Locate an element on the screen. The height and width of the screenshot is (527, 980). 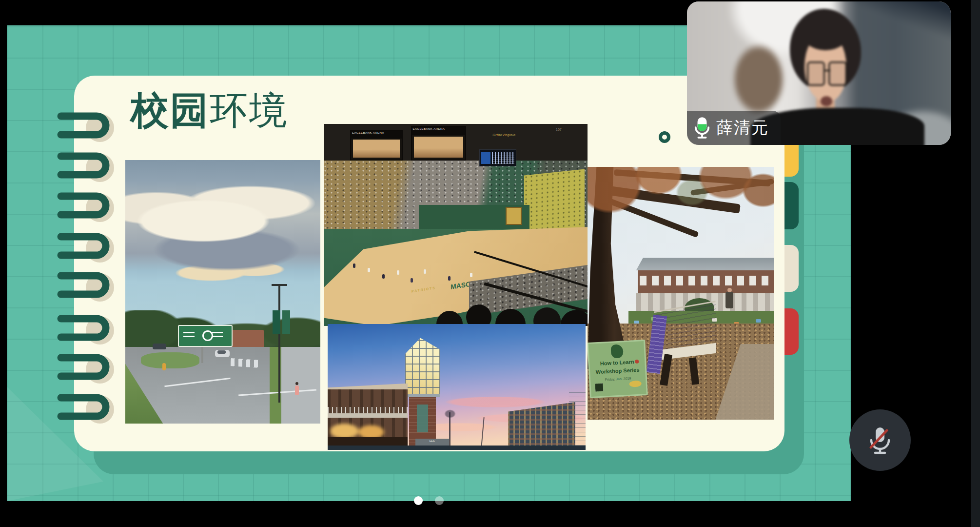
arena-spectator-silhouettes is located at coordinates (333, 133).